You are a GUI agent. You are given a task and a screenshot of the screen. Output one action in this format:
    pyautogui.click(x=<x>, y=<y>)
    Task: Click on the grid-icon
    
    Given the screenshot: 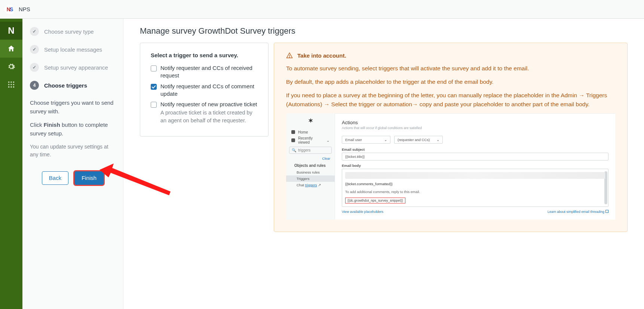 What is the action you would take?
    pyautogui.click(x=11, y=85)
    